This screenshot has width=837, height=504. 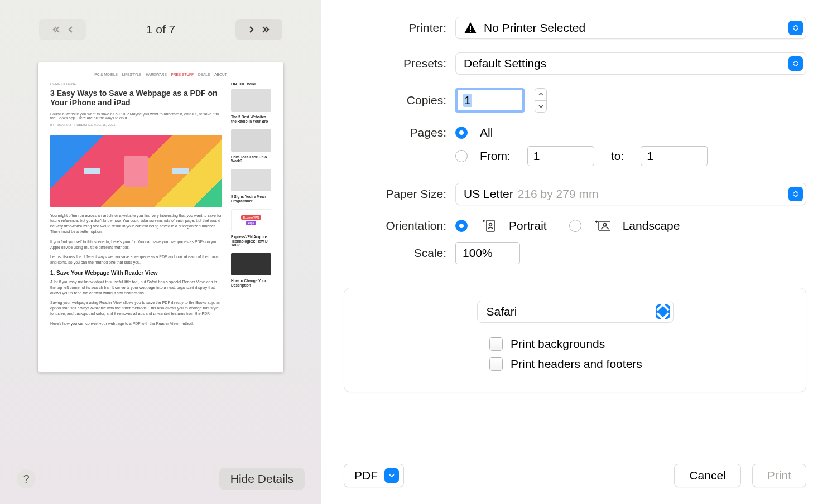 What do you see at coordinates (575, 226) in the screenshot?
I see `orientation-landscape-radio` at bounding box center [575, 226].